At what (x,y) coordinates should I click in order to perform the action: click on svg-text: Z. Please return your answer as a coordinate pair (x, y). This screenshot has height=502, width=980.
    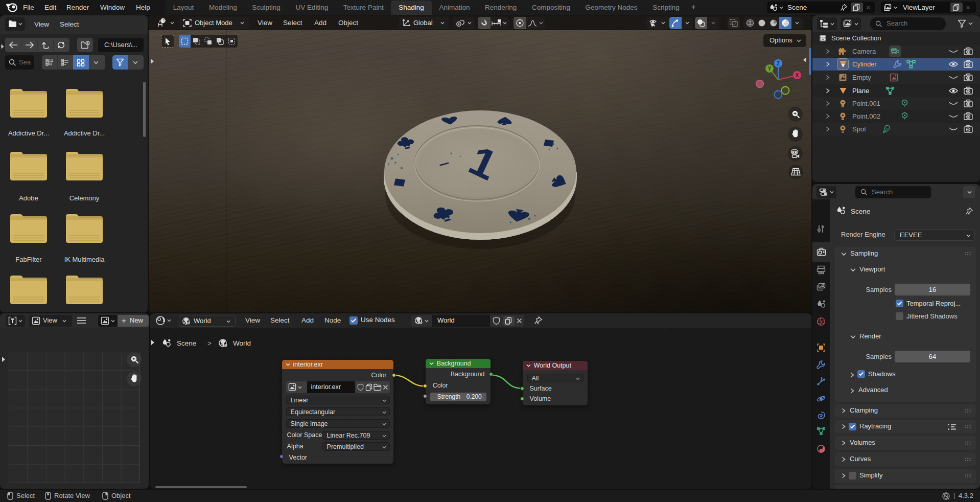
    Looking at the image, I should click on (778, 63).